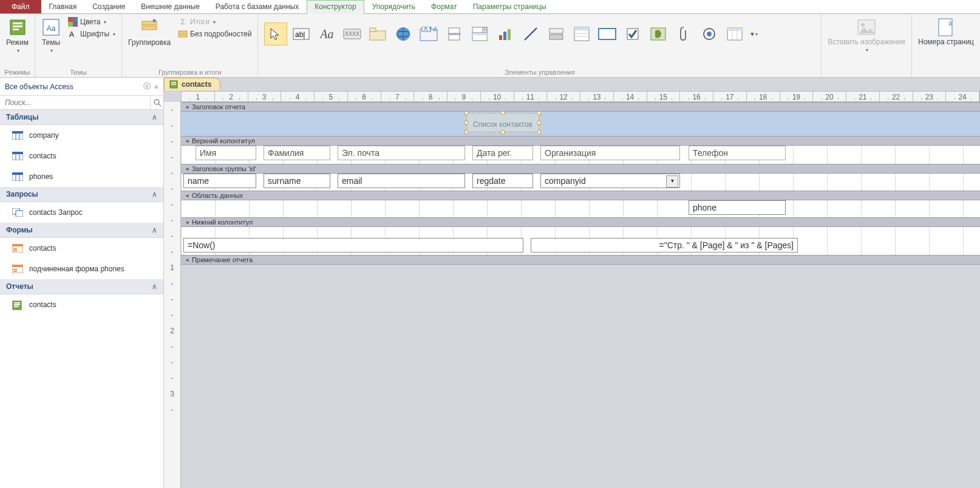  What do you see at coordinates (335, 7) in the screenshot?
I see `tab-design: Конструктор` at bounding box center [335, 7].